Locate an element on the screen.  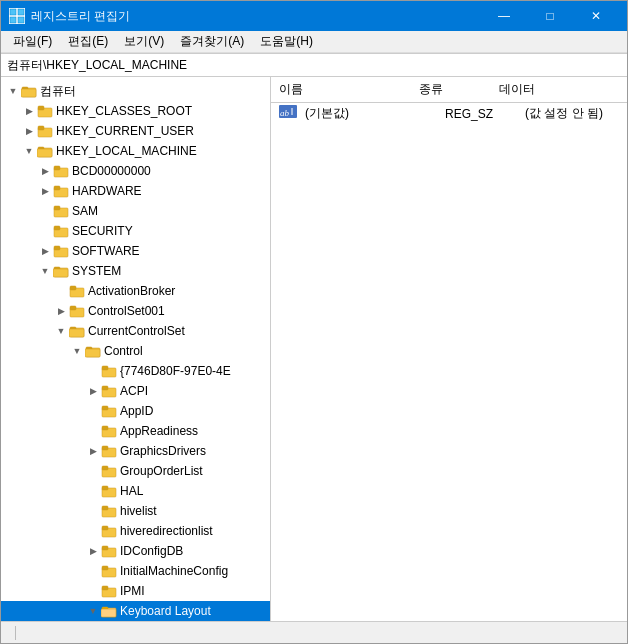
minimize-button: — is located at coordinates (504, 16).